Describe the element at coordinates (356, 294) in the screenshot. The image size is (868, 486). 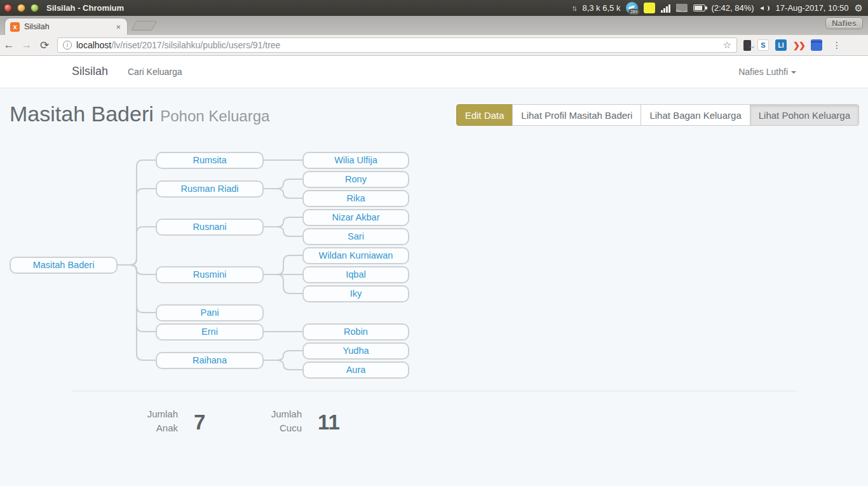
I see `tree-node: Iky` at that location.